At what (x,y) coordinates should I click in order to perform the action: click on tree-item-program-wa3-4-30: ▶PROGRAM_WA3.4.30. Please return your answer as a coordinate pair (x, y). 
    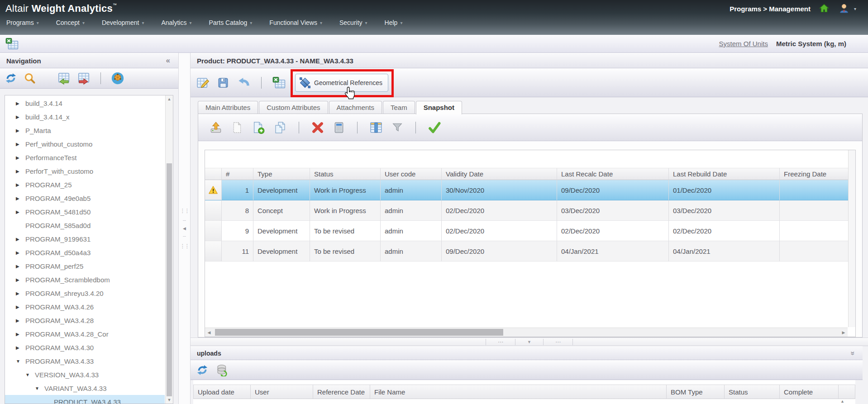
    Looking at the image, I should click on (85, 347).